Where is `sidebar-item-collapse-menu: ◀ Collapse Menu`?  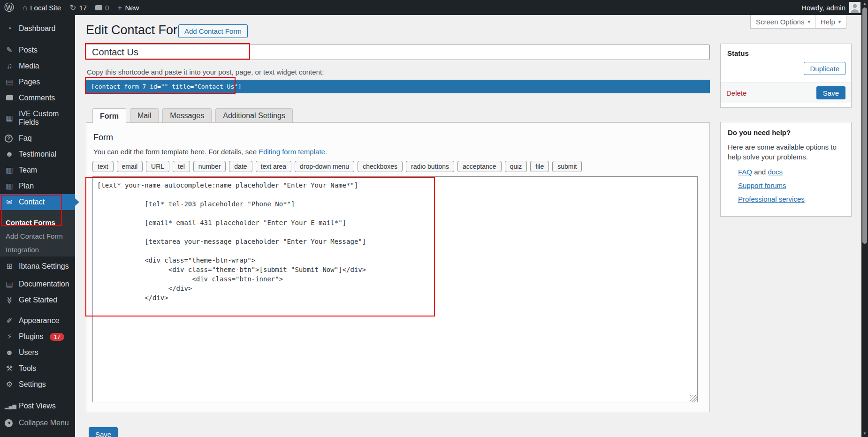
sidebar-item-collapse-menu: ◀ Collapse Menu is located at coordinates (38, 423).